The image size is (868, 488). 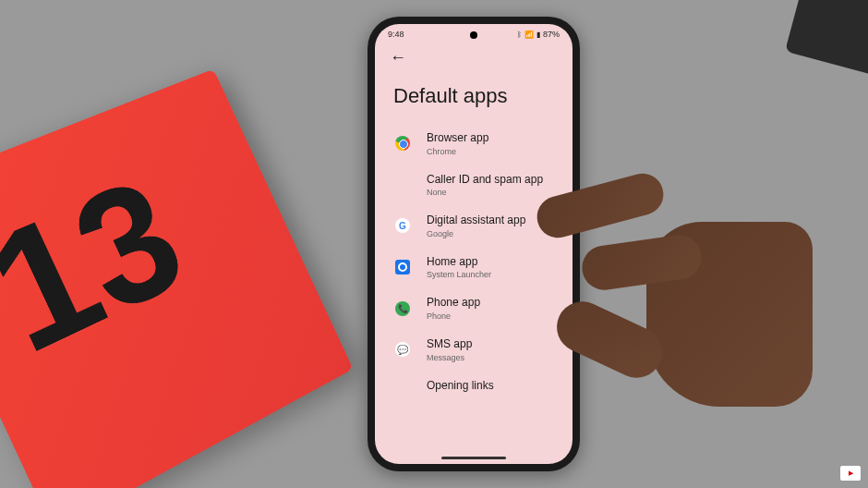 I want to click on signal-icon: 📶, so click(x=529, y=35).